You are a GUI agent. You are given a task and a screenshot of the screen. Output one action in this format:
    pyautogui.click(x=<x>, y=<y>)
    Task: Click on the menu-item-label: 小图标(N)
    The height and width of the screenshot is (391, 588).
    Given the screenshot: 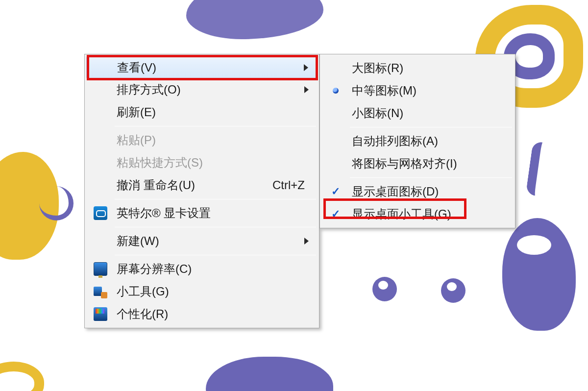 What is the action you would take?
    pyautogui.click(x=432, y=113)
    